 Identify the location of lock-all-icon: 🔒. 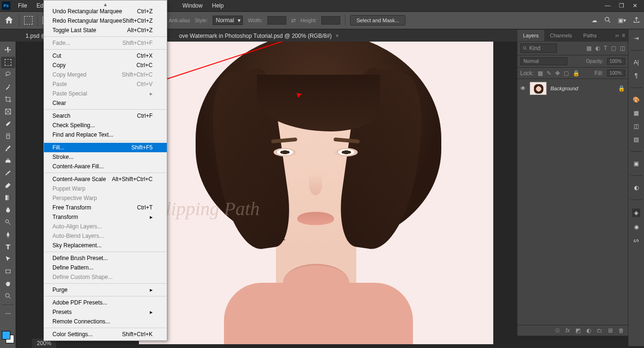
(576, 73).